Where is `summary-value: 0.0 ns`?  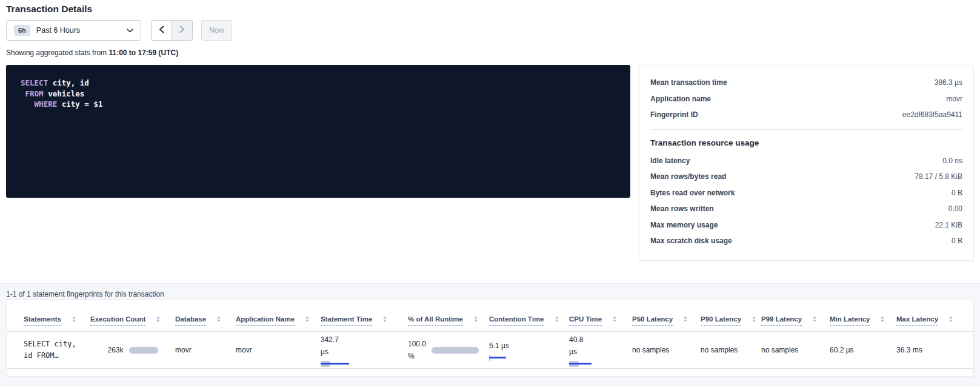
summary-value: 0.0 ns is located at coordinates (953, 161).